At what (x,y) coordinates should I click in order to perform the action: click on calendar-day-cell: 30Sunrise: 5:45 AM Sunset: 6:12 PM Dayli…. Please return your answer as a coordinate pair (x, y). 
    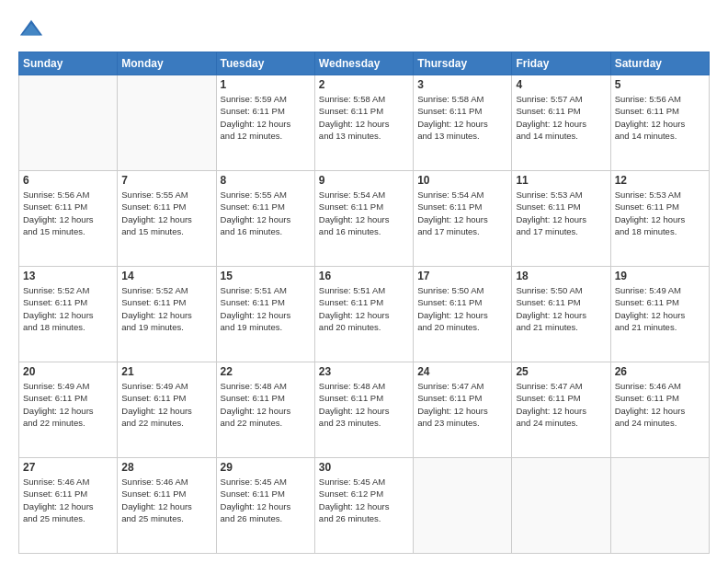
    Looking at the image, I should click on (364, 506).